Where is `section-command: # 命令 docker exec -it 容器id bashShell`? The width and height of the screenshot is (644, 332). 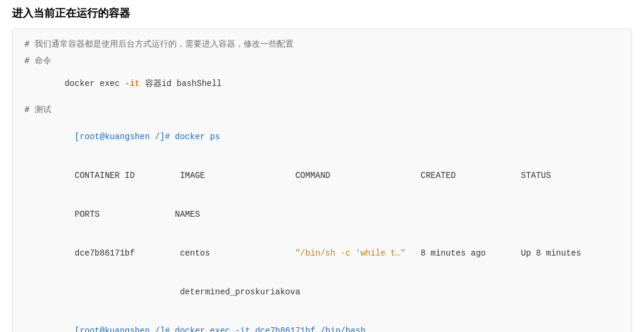
section-command: # 命令 docker exec -it 容器id bashShell is located at coordinates (322, 77).